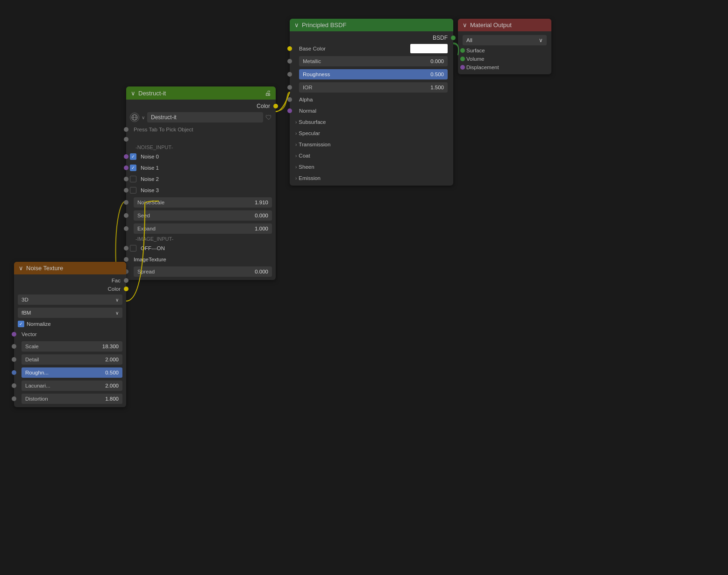 The image size is (728, 575). I want to click on ior-socket, so click(290, 87).